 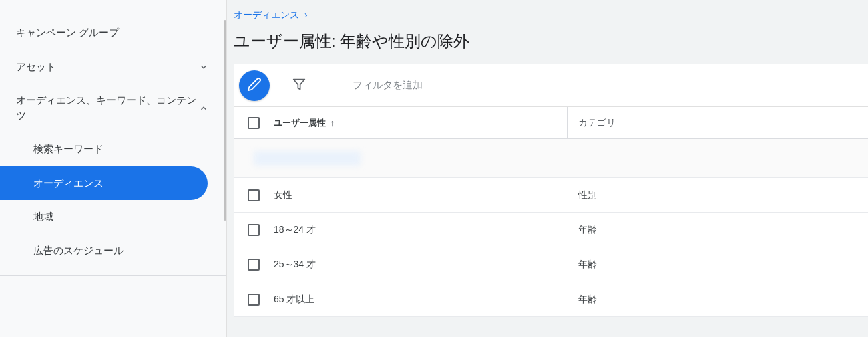 I want to click on cell-attribute: 25～34 才, so click(x=421, y=265).